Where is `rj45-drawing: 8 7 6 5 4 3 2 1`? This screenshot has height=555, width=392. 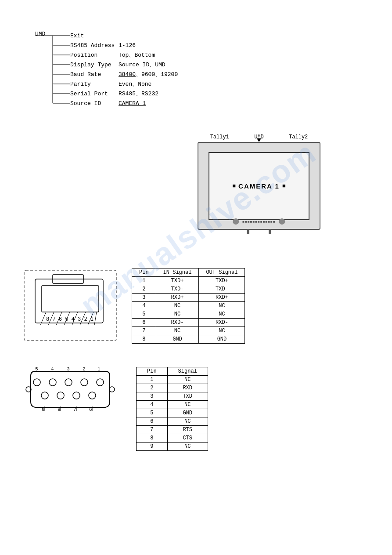 rj45-drawing: 8 7 6 5 4 3 2 1 is located at coordinates (70, 305).